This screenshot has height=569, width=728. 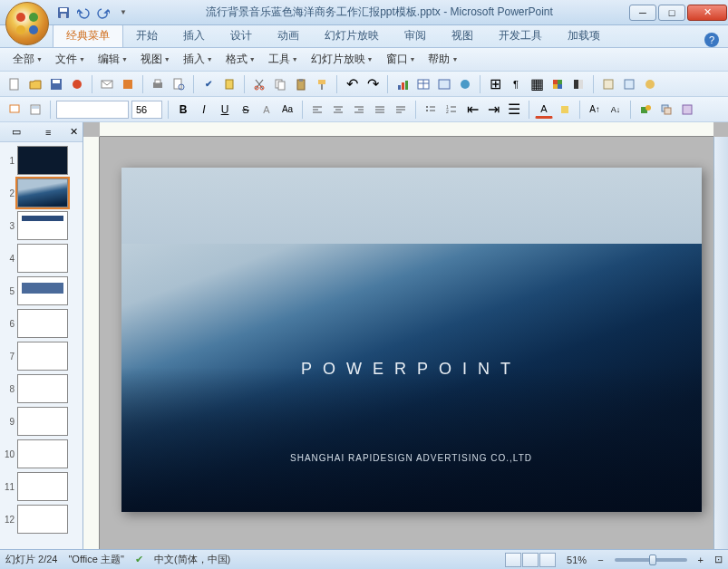 I want to click on font-color-icon: A, so click(x=544, y=110).